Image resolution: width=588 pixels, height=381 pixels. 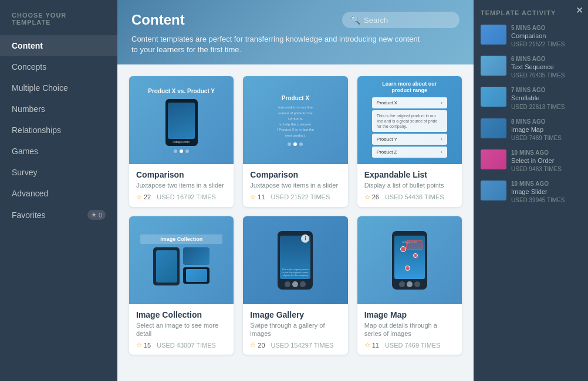 What do you see at coordinates (410, 345) in the screenshot?
I see `template-meta: ☆ 11 USED 7469 TIMES` at bounding box center [410, 345].